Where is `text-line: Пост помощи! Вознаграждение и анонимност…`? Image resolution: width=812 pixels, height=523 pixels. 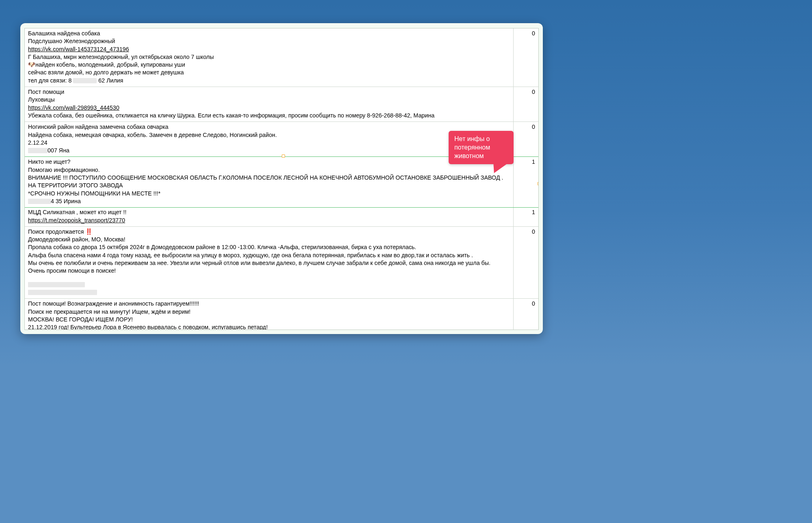 text-line: Пост помощи! Вознаграждение и анонимност… is located at coordinates (269, 304).